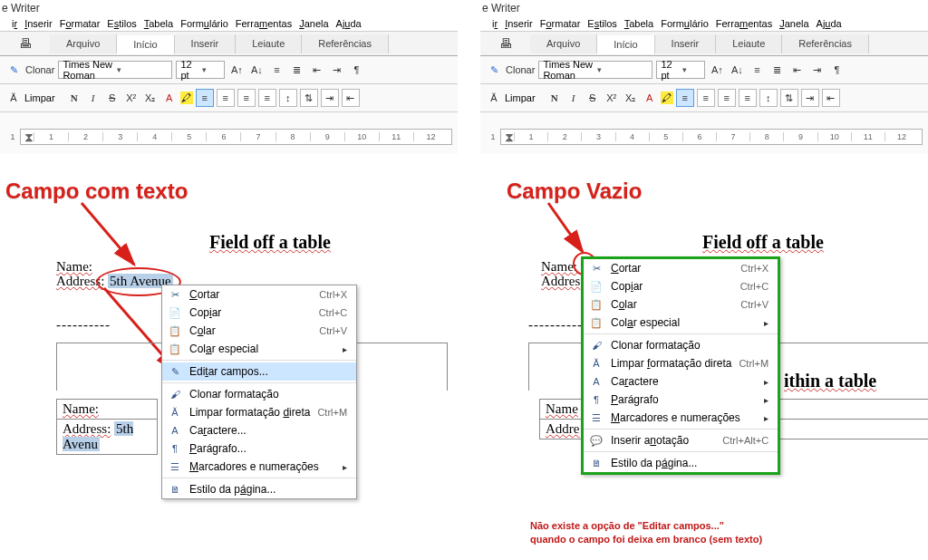  Describe the element at coordinates (681, 70) in the screenshot. I see `font-size-combo: 12 pt▾` at that location.